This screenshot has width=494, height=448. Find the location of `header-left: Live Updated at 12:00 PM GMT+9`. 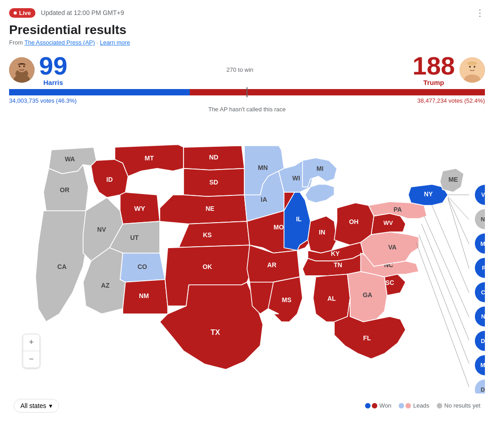

header-left: Live Updated at 12:00 PM GMT+9 is located at coordinates (66, 13).